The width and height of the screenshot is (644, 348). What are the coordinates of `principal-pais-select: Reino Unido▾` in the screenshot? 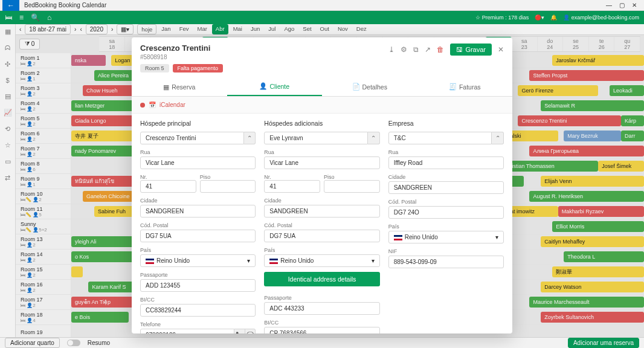 It's located at (198, 261).